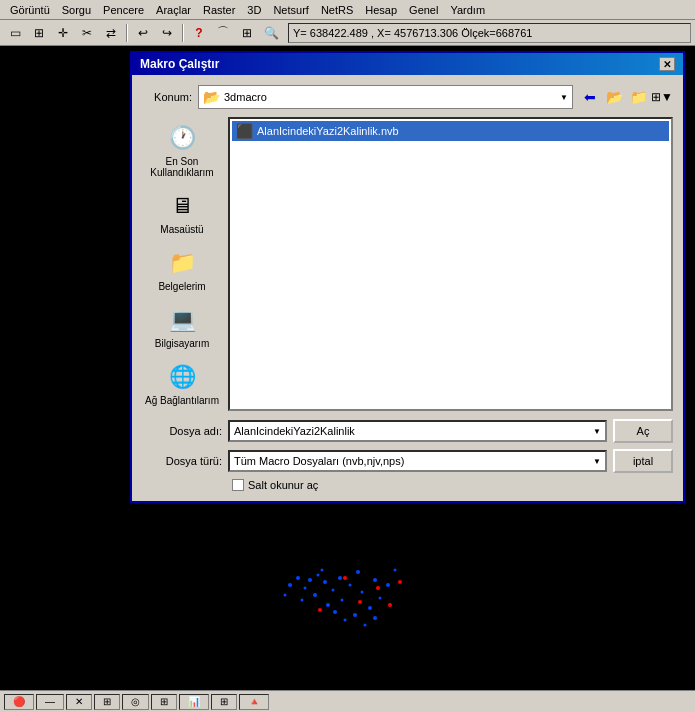 The image size is (695, 712). Describe the element at coordinates (182, 344) in the screenshot. I see `sidebar-item-computer-label: Bilgisayarım` at that location.